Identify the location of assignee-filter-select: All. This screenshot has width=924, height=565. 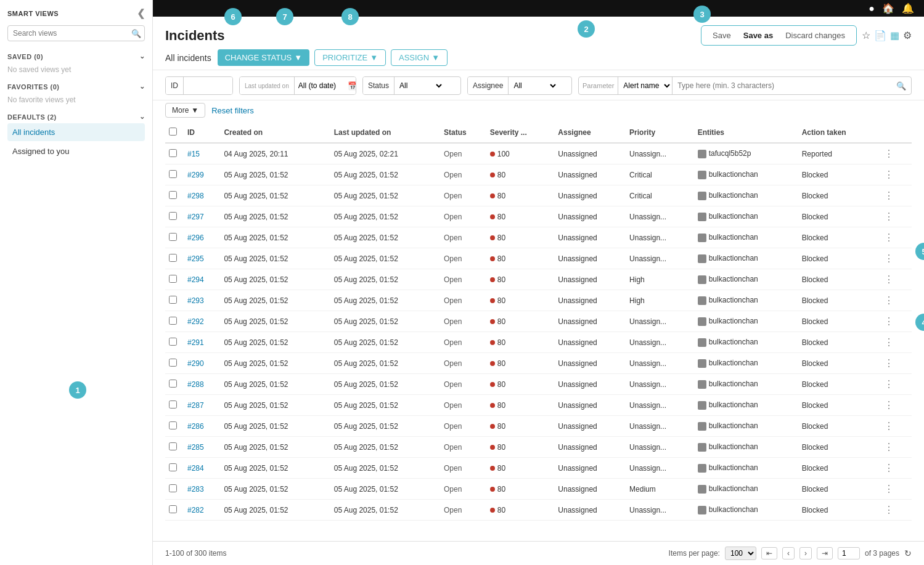
(533, 86).